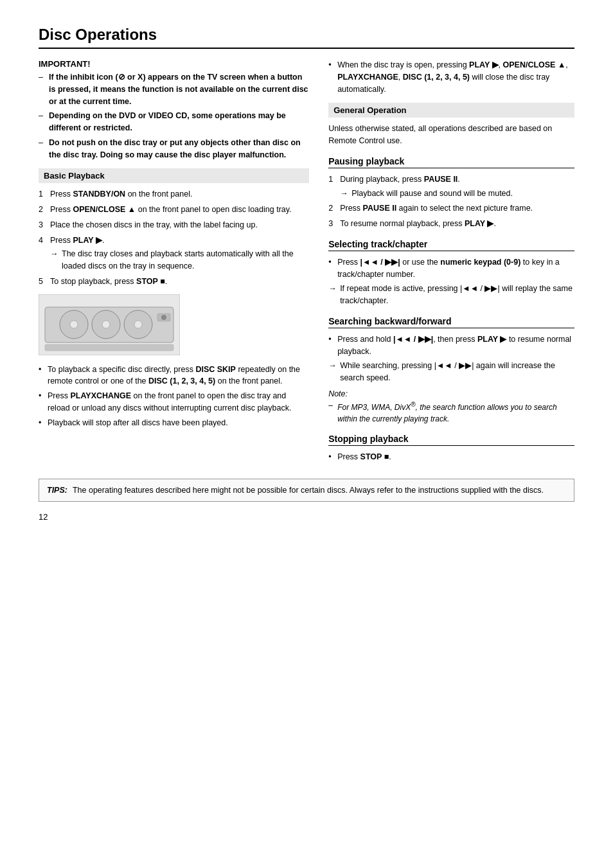 This screenshot has width=613, height=868. What do you see at coordinates (173, 194) in the screenshot?
I see `step-1: Press STANDBY/ON on the front panel.` at bounding box center [173, 194].